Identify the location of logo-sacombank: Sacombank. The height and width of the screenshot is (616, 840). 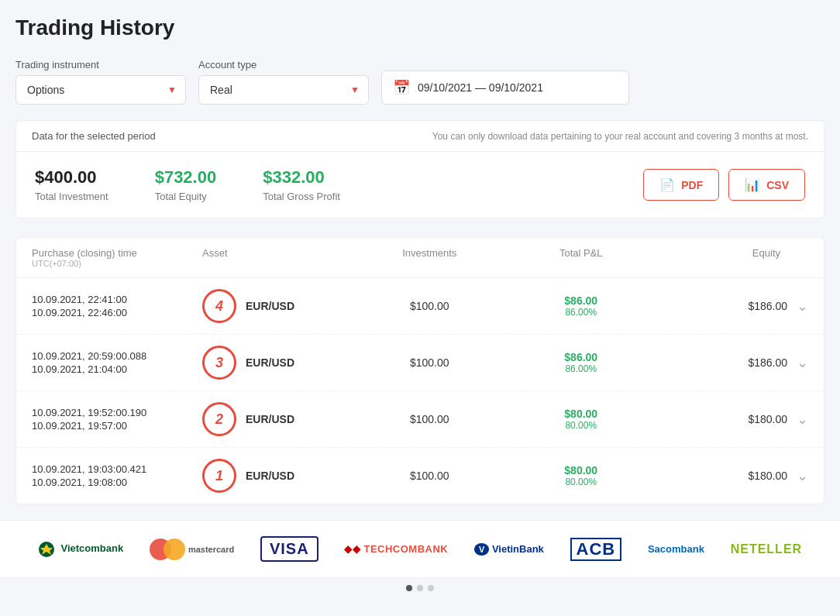
(676, 549).